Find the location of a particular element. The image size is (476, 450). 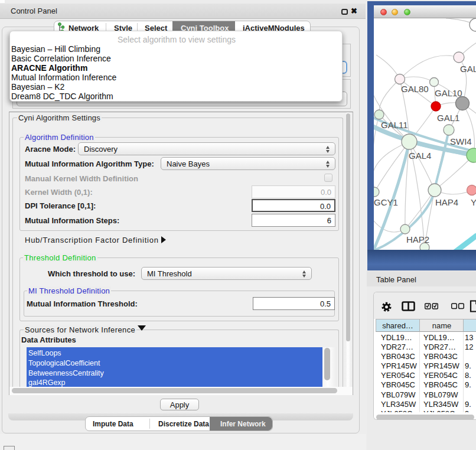

svg-text: GAL1 is located at coordinates (448, 118).